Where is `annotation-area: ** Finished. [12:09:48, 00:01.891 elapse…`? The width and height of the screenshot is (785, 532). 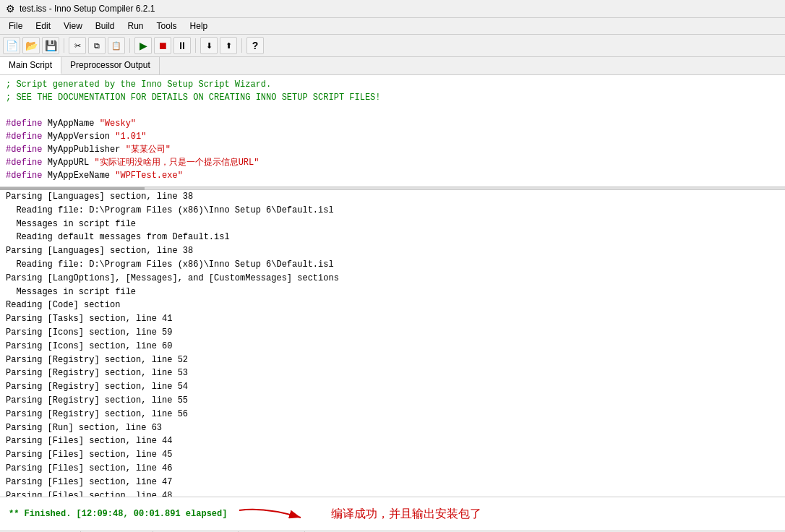 annotation-area: ** Finished. [12:09:48, 00:01.891 elapse… is located at coordinates (392, 513).